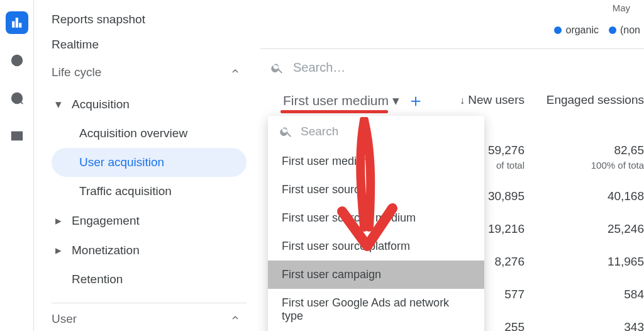 This screenshot has width=644, height=331. What do you see at coordinates (149, 303) in the screenshot?
I see `sidebar-divider` at bounding box center [149, 303].